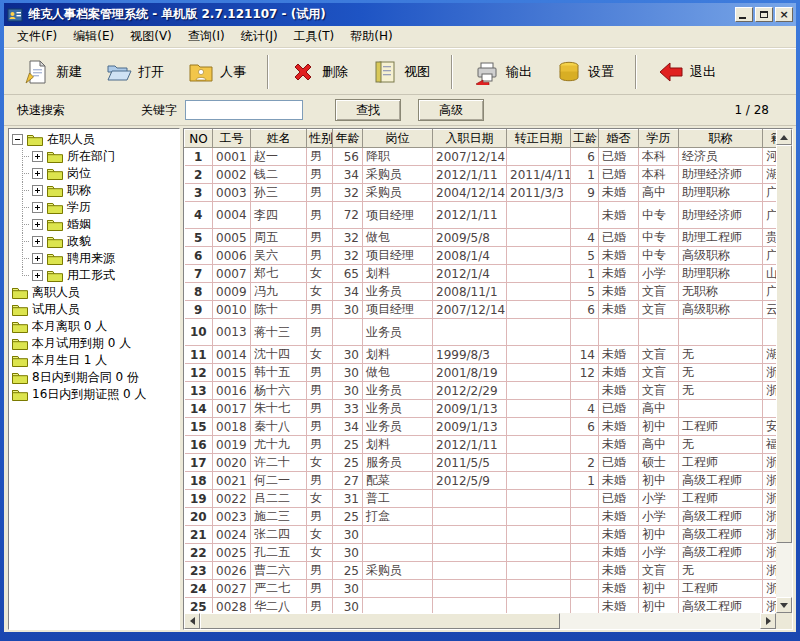  I want to click on toolbar-button-personnel: 人事, so click(217, 72).